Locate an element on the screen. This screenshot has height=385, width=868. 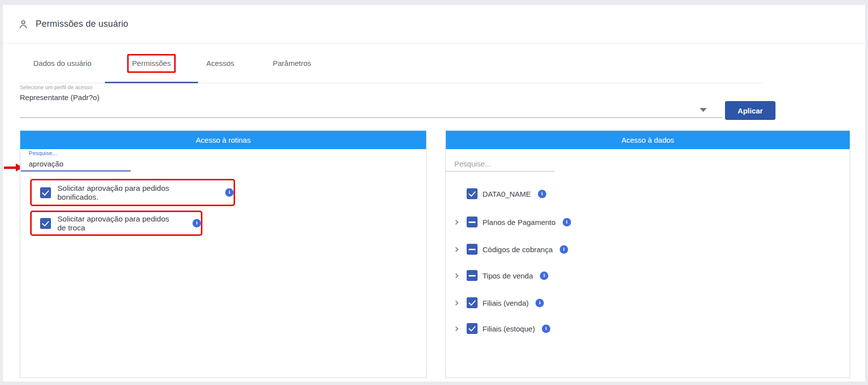
tab-label: Dados do usuário is located at coordinates (62, 63).